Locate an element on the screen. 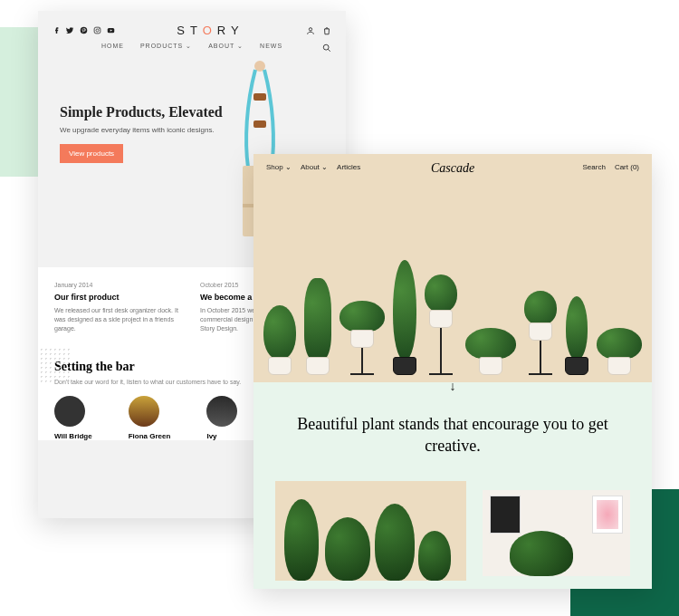 The width and height of the screenshot is (679, 616). person-name: Fiona Green is located at coordinates (150, 437).